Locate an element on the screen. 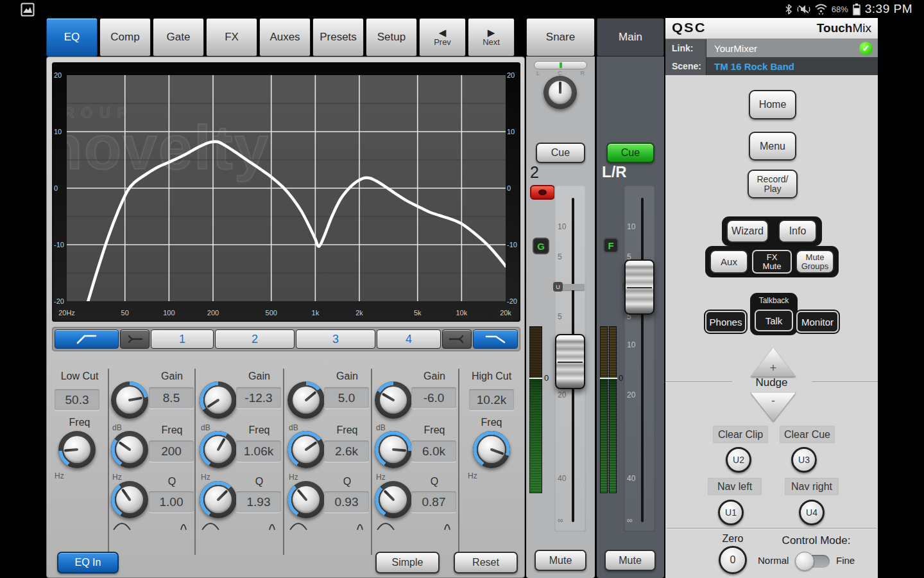  reset-button: Reset is located at coordinates (486, 563).